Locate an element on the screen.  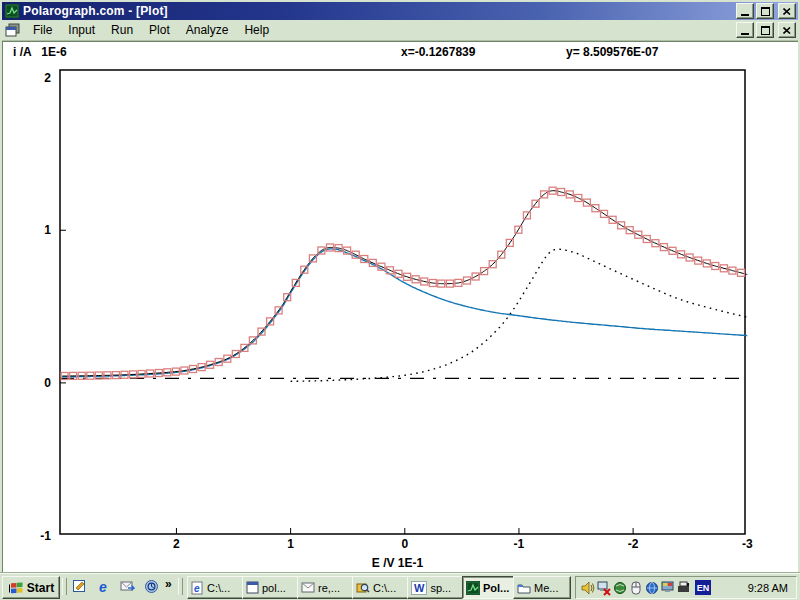
child-minimize-button is located at coordinates (745, 30).